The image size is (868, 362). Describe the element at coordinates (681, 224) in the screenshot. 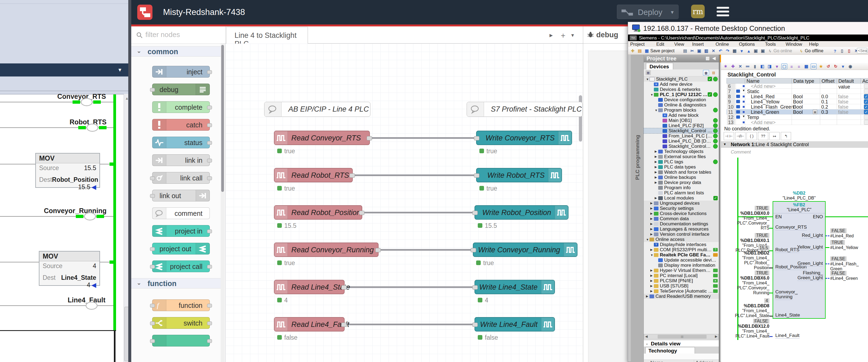

I see `tree-item: ▶Documentation settings` at that location.